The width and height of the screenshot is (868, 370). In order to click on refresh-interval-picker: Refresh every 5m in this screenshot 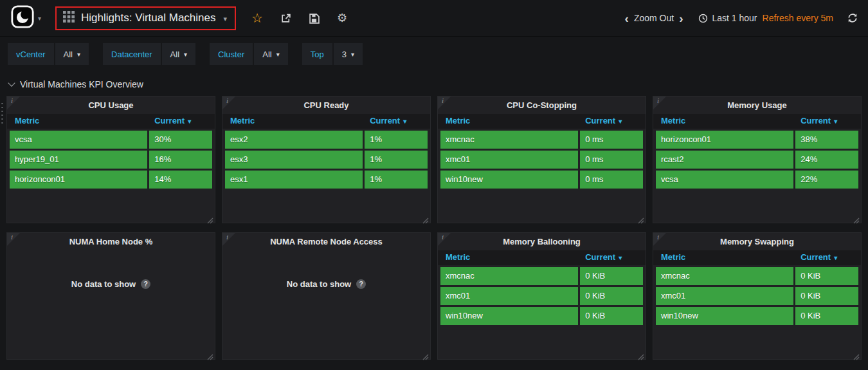, I will do `click(798, 18)`.